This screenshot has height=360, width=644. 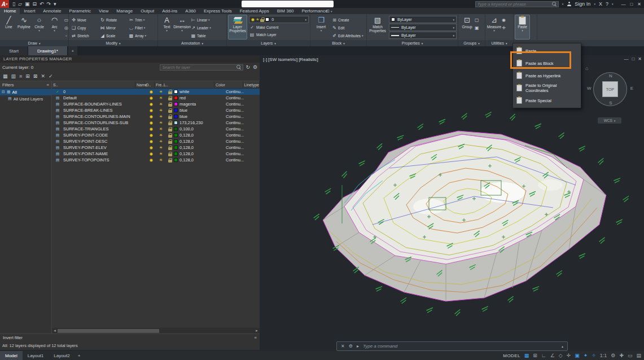 What do you see at coordinates (279, 35) in the screenshot?
I see `layers-tool-button: ▤ Match Layer` at bounding box center [279, 35].